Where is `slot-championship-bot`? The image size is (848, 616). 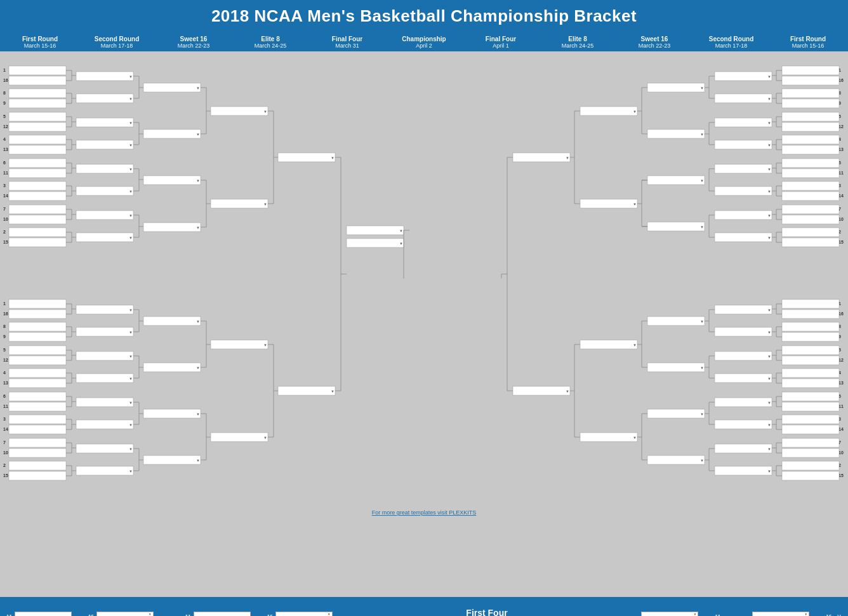
slot-championship-bot is located at coordinates (375, 243).